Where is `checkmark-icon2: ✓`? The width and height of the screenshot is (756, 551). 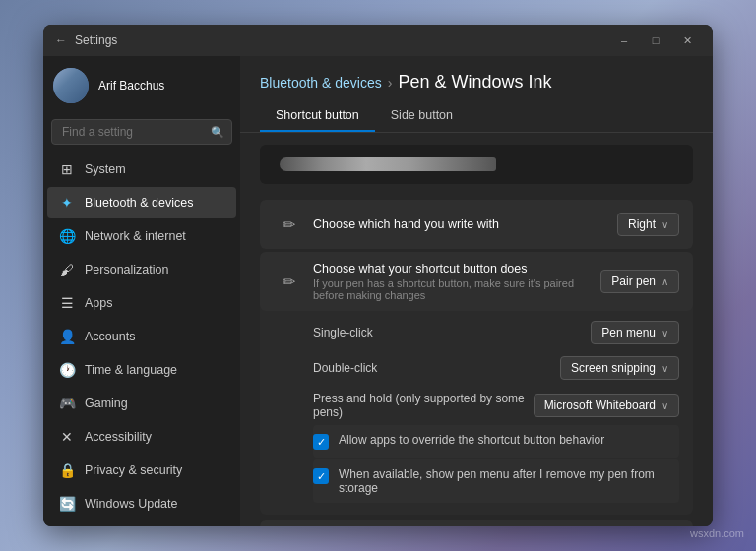 checkmark-icon2: ✓ is located at coordinates (321, 476).